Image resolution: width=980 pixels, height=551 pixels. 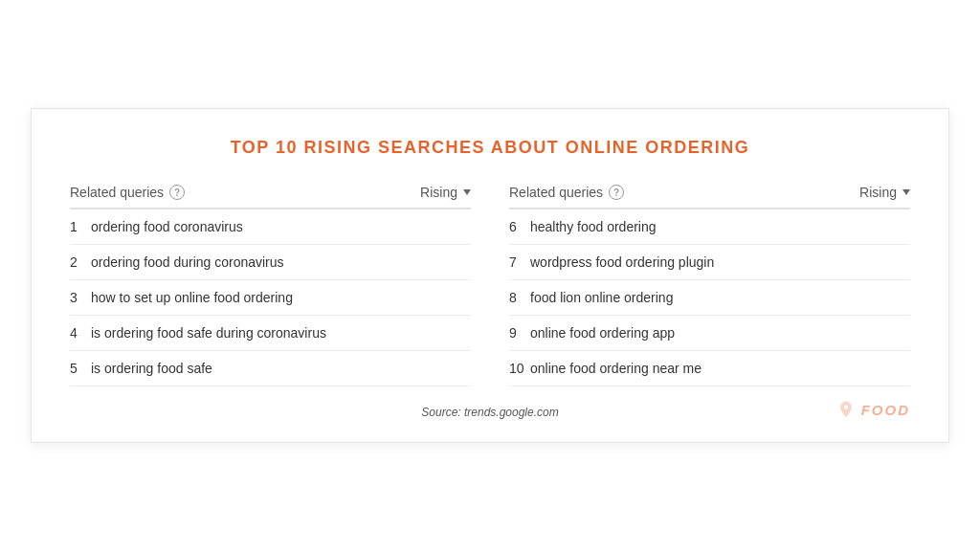 What do you see at coordinates (873, 409) in the screenshot?
I see `brand-logo: FOOD` at bounding box center [873, 409].